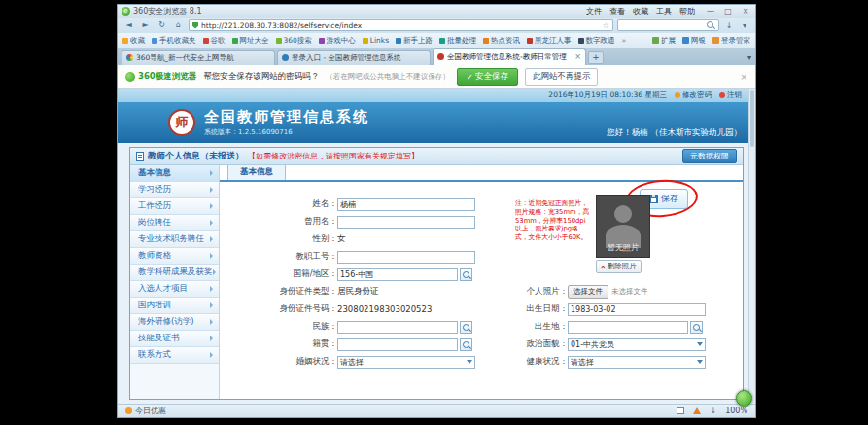 This screenshot has height=425, width=868. Describe the element at coordinates (711, 25) in the screenshot. I see `search-icon` at that location.